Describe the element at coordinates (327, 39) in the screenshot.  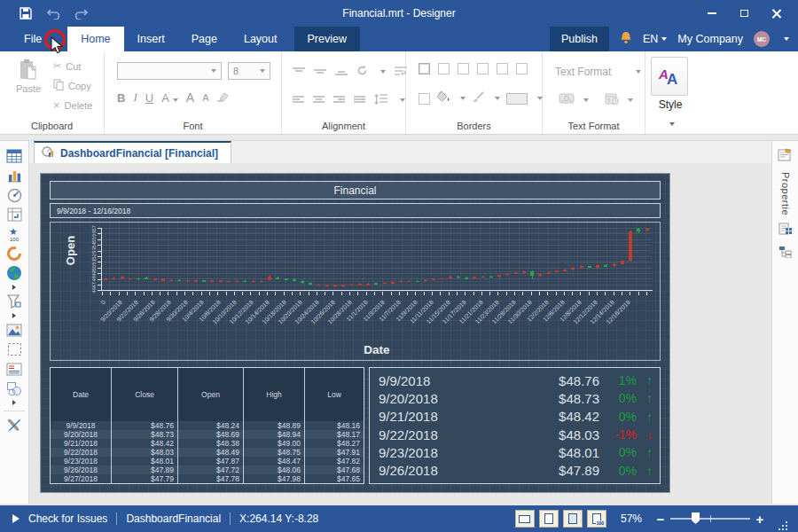
I see `tab-preview: Preview` at that location.